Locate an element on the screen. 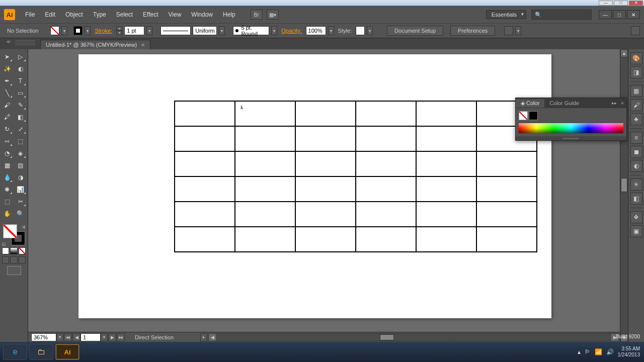 The height and width of the screenshot is (362, 644). menu-type: Type is located at coordinates (100, 15).